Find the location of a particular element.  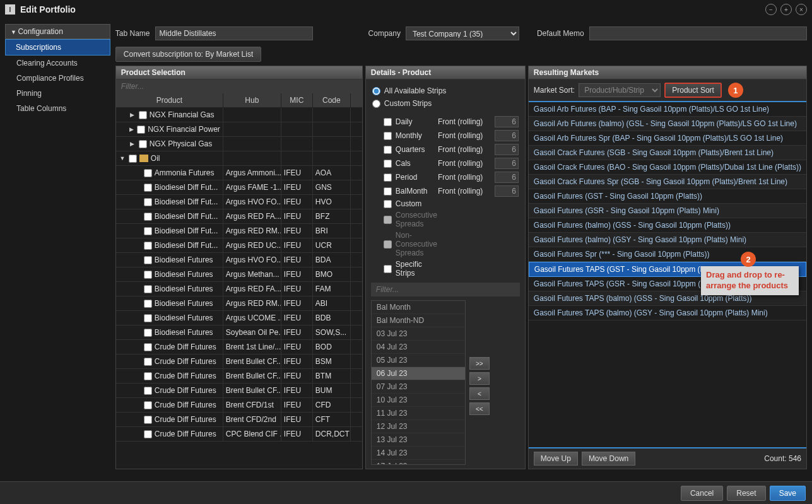

table-row: Crude Diff FuturesCPC Blend CIF ...IFEUD… is located at coordinates (239, 434).